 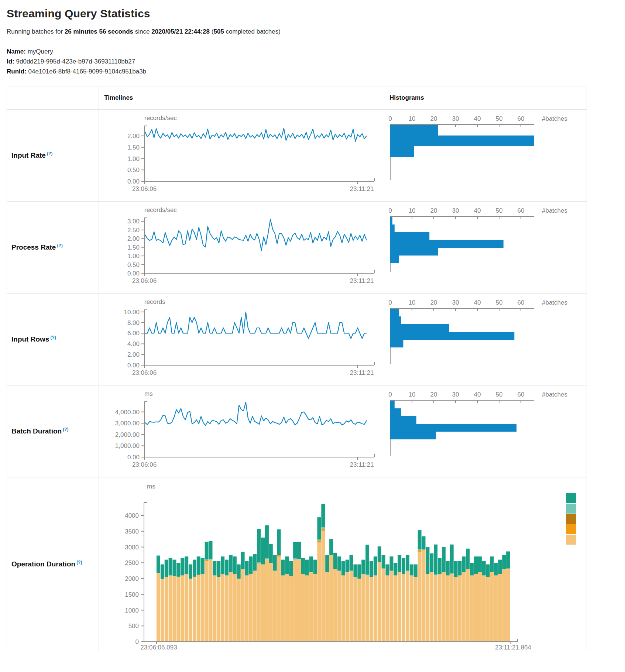 What do you see at coordinates (53, 564) in the screenshot?
I see `operation-duration-label-cell: Operation Duration(?)` at bounding box center [53, 564].